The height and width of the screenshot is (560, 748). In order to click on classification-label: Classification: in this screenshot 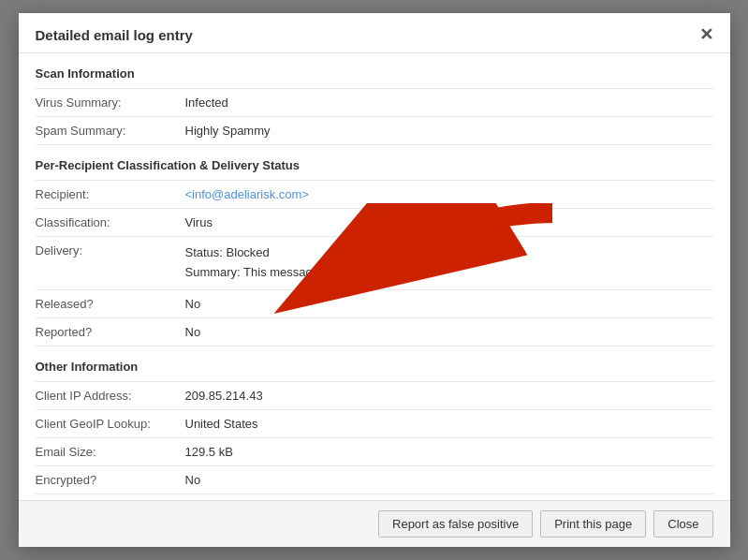, I will do `click(110, 223)`.